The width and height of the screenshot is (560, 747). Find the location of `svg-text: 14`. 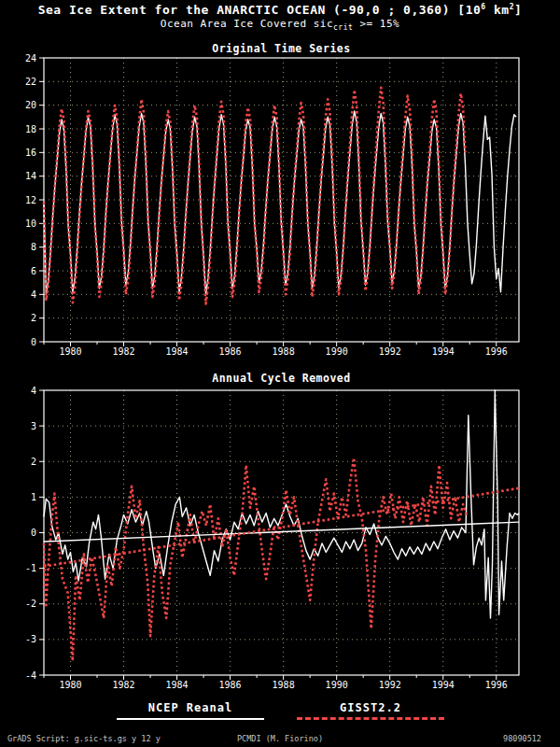

svg-text: 14 is located at coordinates (31, 176).